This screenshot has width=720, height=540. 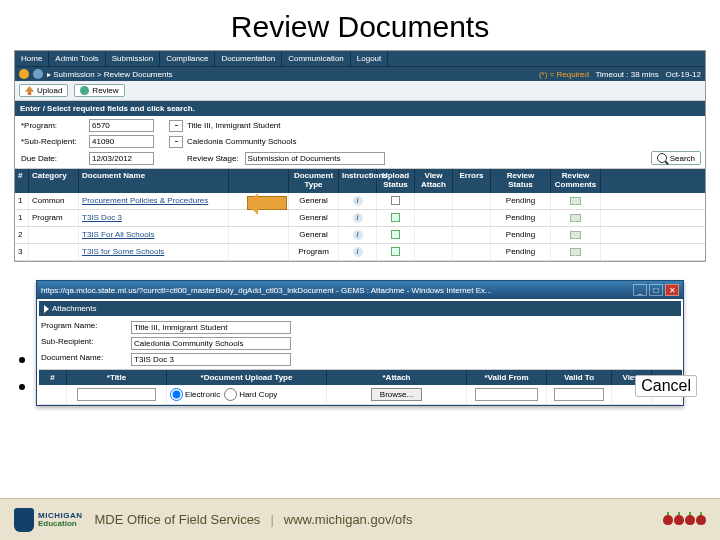 I want to click on cell-num: 2, so click(x=22, y=235).